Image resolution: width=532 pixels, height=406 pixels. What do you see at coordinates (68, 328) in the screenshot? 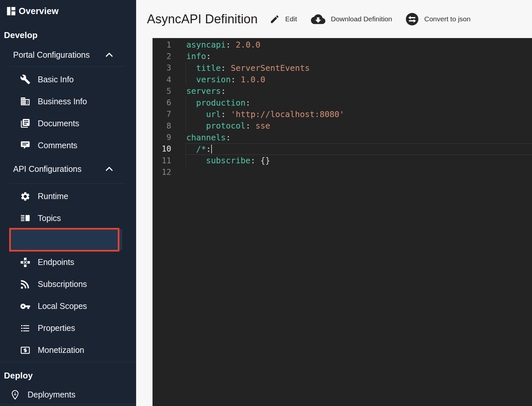
I see `sidebar-item-properties: Properties` at bounding box center [68, 328].